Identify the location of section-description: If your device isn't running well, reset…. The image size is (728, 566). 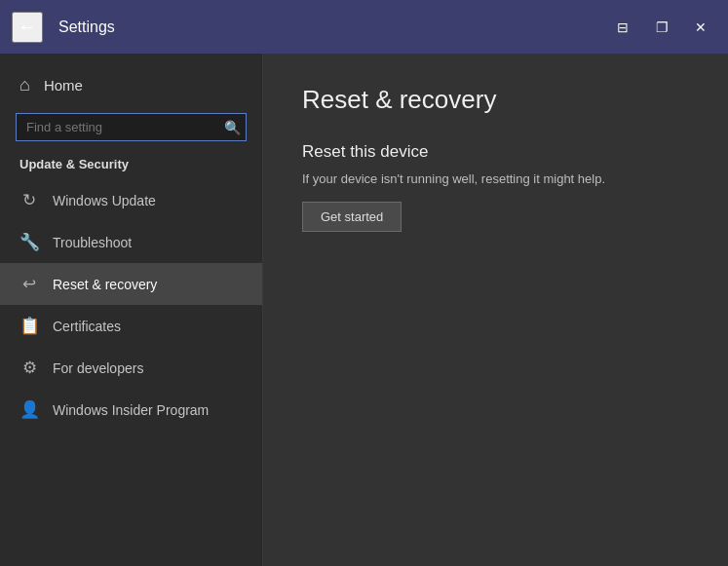
(495, 179).